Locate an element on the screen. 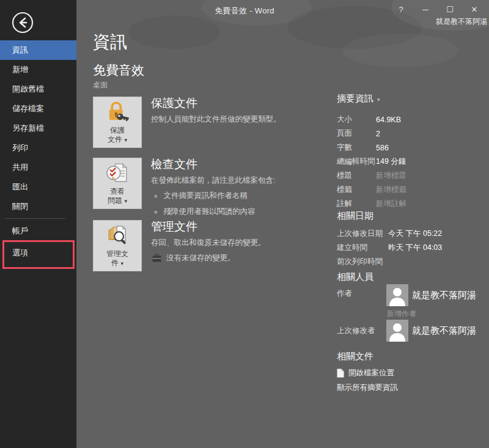 The width and height of the screenshot is (489, 448). protect-document-description: 控制人員能對此文件所做的變更類型。 is located at coordinates (237, 119).